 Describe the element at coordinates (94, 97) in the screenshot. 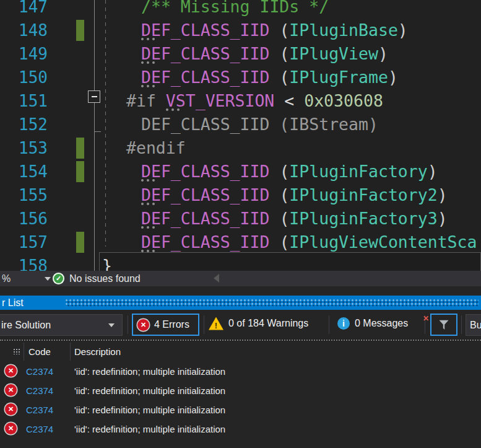

I see `collapse-toggle` at that location.